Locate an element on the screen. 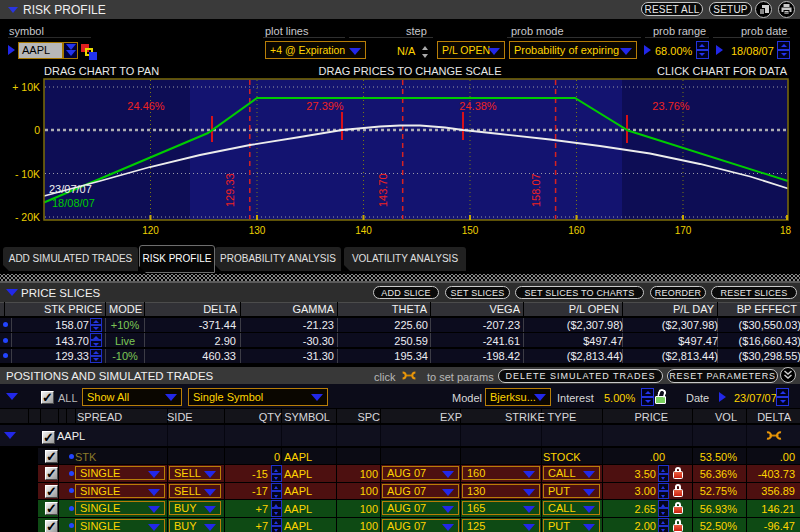 This screenshot has height=532, width=800. svg-text: + 10K is located at coordinates (26, 87).